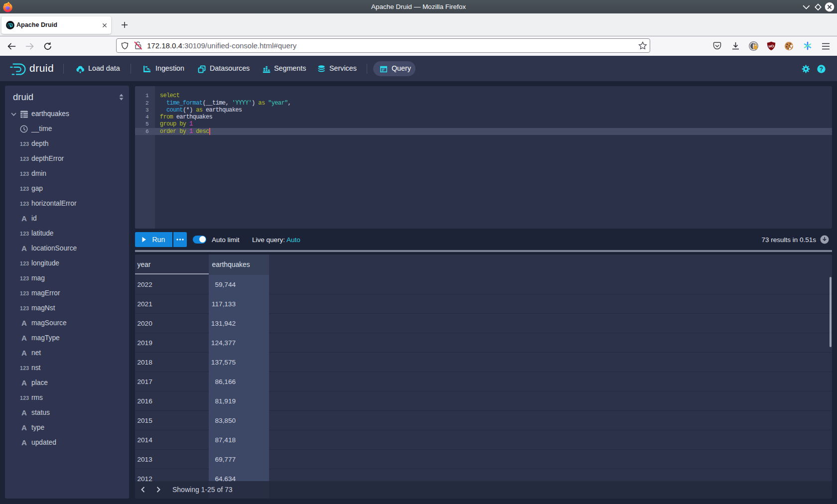 This screenshot has height=504, width=837. I want to click on svg-text: uO, so click(771, 46).